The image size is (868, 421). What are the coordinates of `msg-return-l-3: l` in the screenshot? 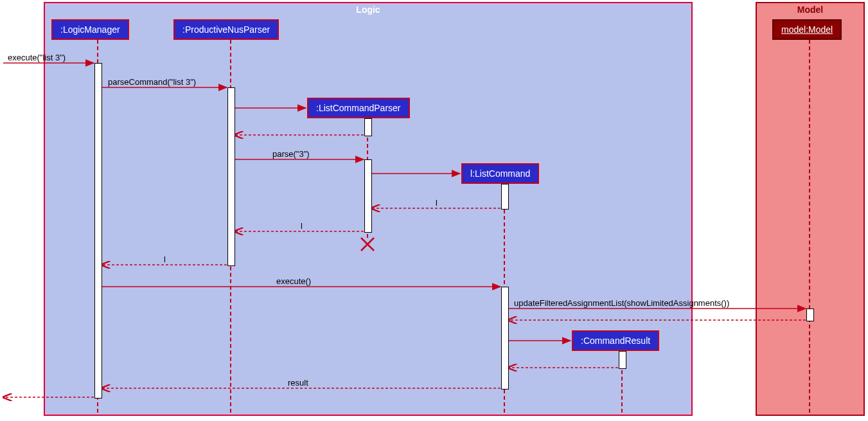 It's located at (164, 260).